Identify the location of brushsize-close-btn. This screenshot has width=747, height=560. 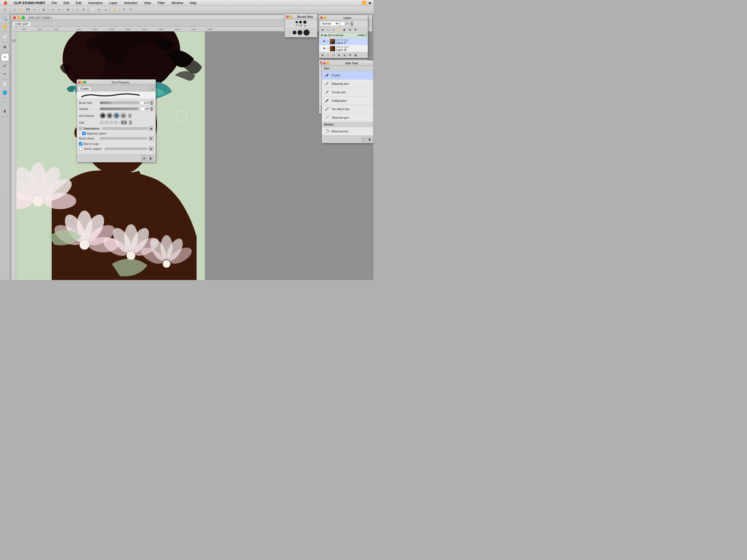
(287, 17).